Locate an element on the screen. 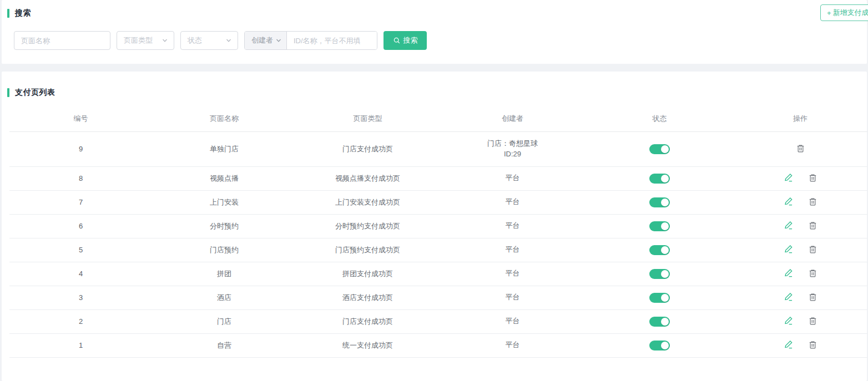 Image resolution: width=868 pixels, height=381 pixels. cell-page-name: 自营 is located at coordinates (224, 345).